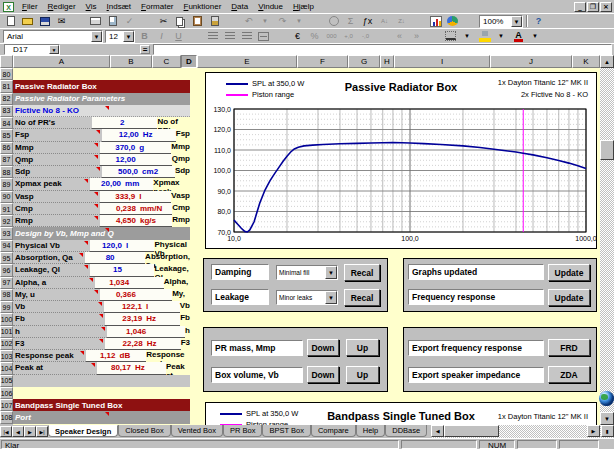 Image resolution: width=614 pixels, height=449 pixels. Describe the element at coordinates (607, 150) in the screenshot. I see `vertical-scroll-thumb` at that location.